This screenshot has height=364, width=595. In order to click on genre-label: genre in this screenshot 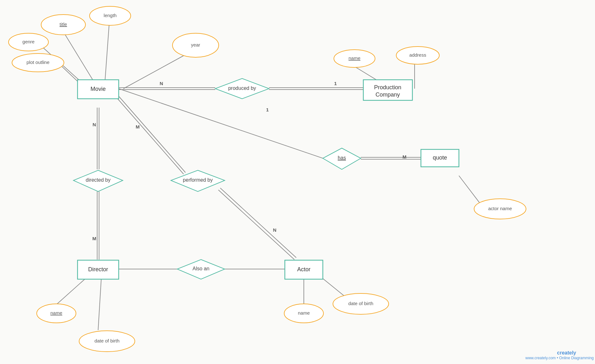, I will do `click(28, 42)`.